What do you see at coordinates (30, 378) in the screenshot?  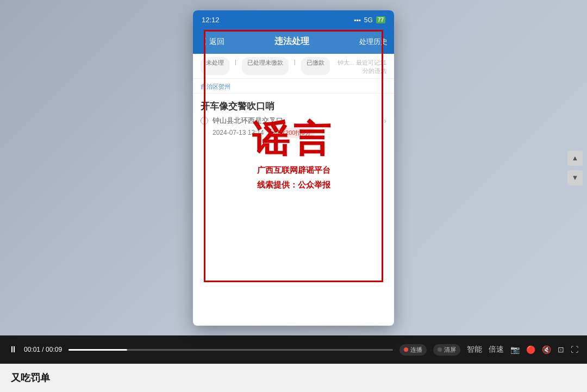 I see `video-title: 又吃罚单` at bounding box center [30, 378].